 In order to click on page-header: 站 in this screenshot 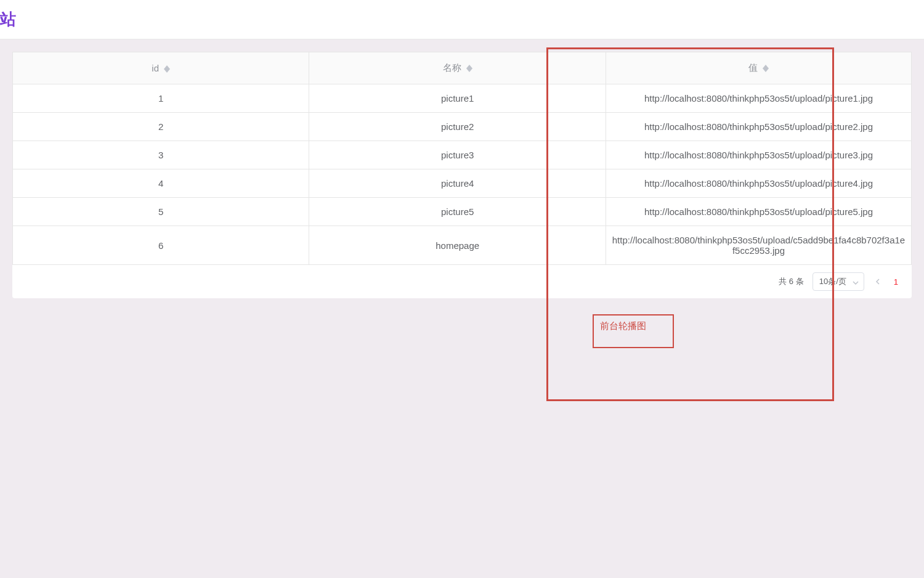, I will do `click(462, 20)`.